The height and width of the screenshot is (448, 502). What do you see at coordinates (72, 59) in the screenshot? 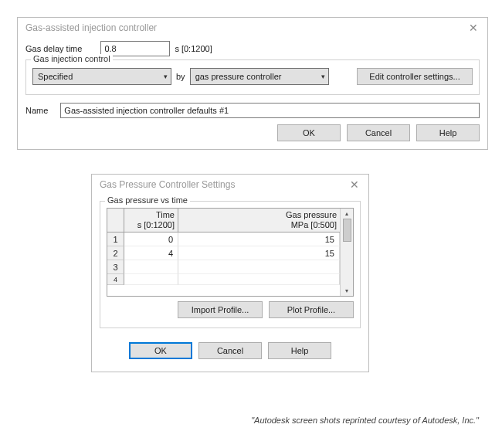
I see `group-title: Gas injection control` at bounding box center [72, 59].